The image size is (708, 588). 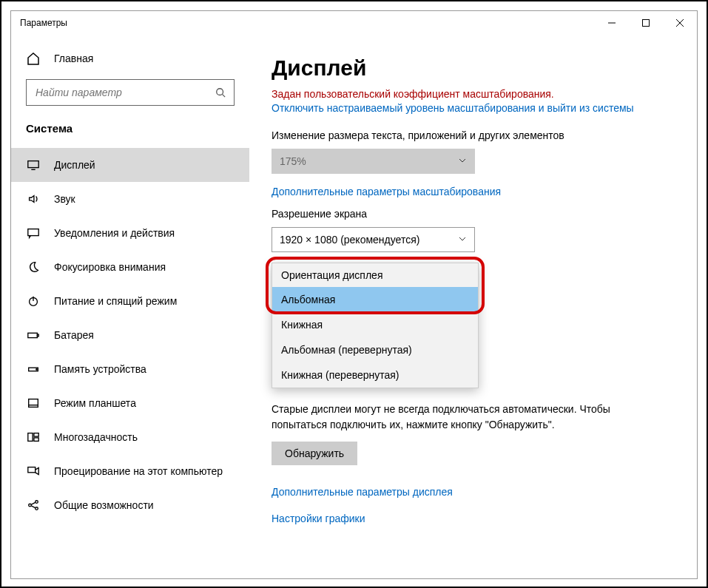 What do you see at coordinates (130, 165) in the screenshot?
I see `sidebar-item-display: Дисплей` at bounding box center [130, 165].